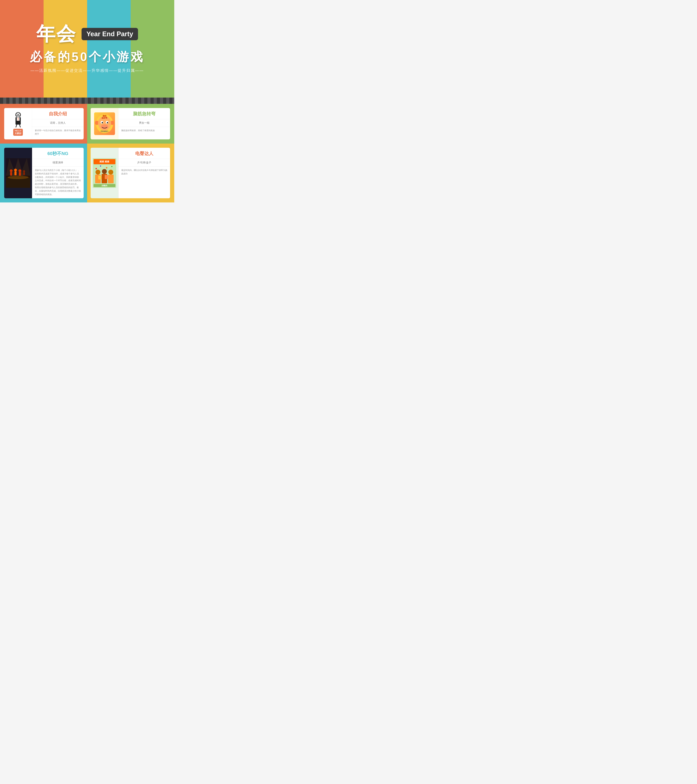  I want to click on card-shake-image: 摇摇 摇摇, so click(104, 173).